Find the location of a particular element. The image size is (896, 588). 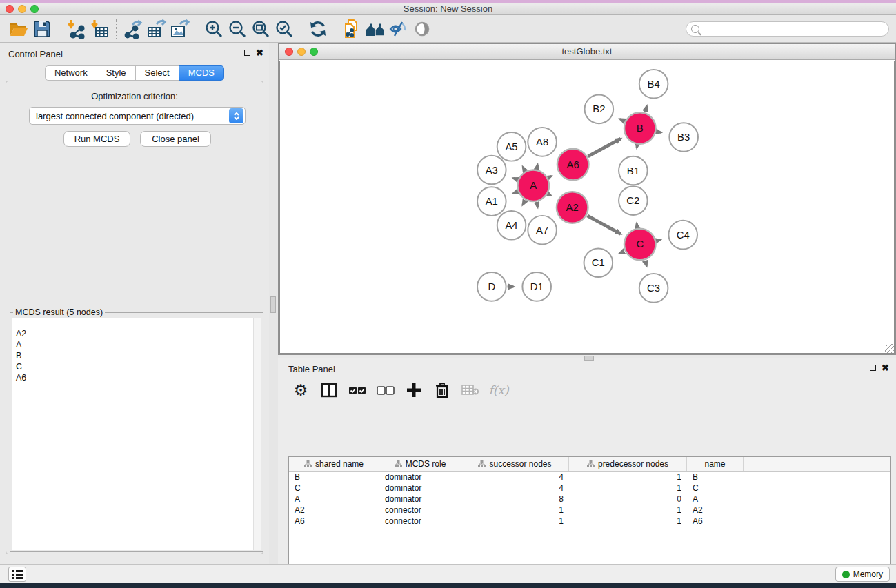

graph-node-A5: A5 is located at coordinates (512, 147).